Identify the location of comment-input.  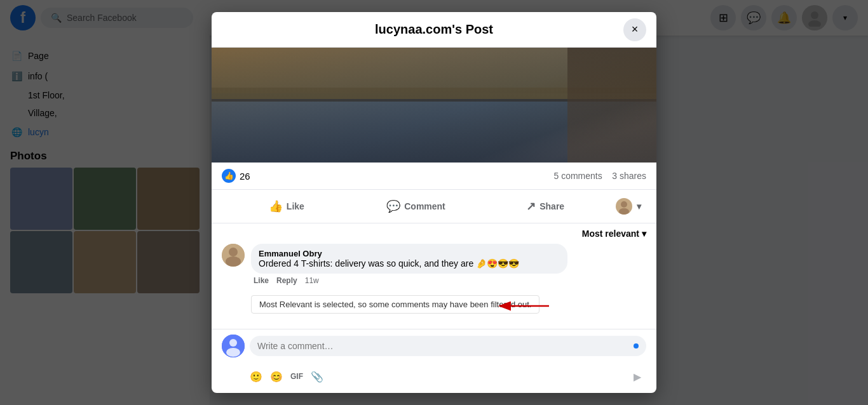
(445, 346).